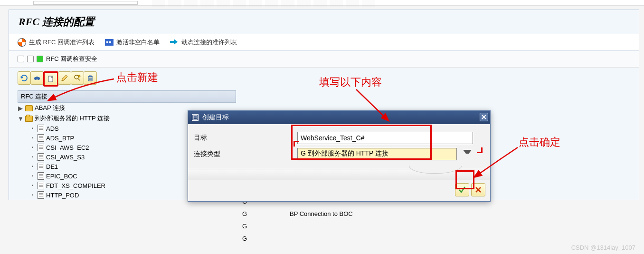 The height and width of the screenshot is (254, 644). I want to click on chevron-down-icon, so click(467, 154).